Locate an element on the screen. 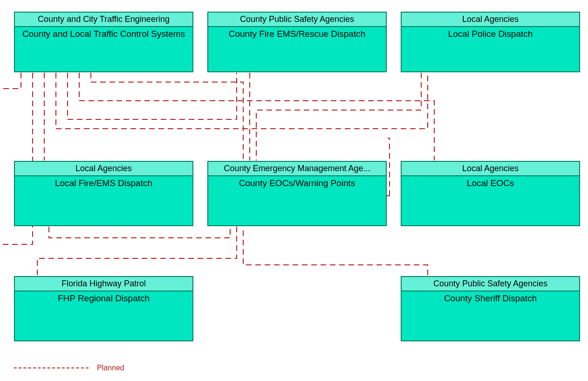 The image size is (588, 381). node-local-police: Local Agencies Local Police Dispatch is located at coordinates (490, 42).